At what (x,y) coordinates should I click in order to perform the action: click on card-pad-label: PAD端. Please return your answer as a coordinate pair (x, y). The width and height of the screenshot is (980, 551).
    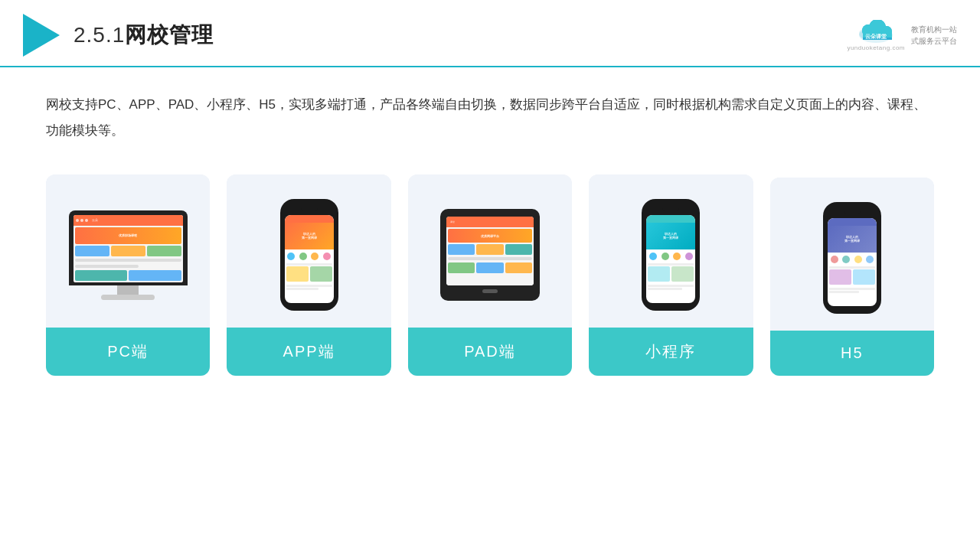
    Looking at the image, I should click on (490, 352).